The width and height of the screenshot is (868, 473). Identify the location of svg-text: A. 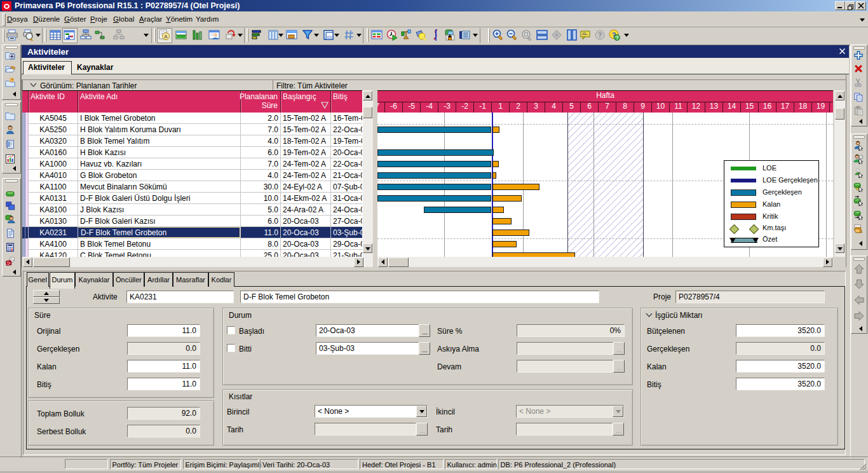
(166, 37).